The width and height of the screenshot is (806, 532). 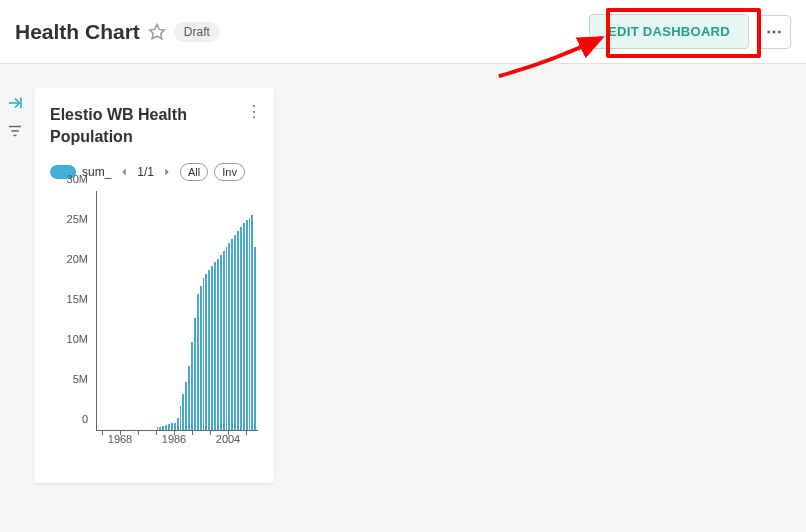 What do you see at coordinates (254, 112) in the screenshot?
I see `chart-menu-icon: ⋮` at bounding box center [254, 112].